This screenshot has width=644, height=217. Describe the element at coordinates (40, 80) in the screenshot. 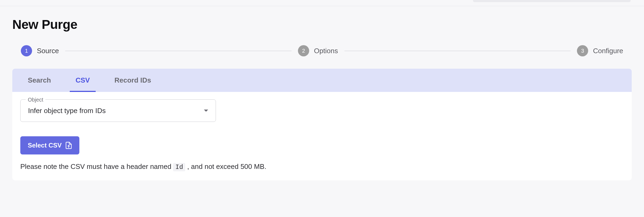

I see `tab-search: Search` at that location.